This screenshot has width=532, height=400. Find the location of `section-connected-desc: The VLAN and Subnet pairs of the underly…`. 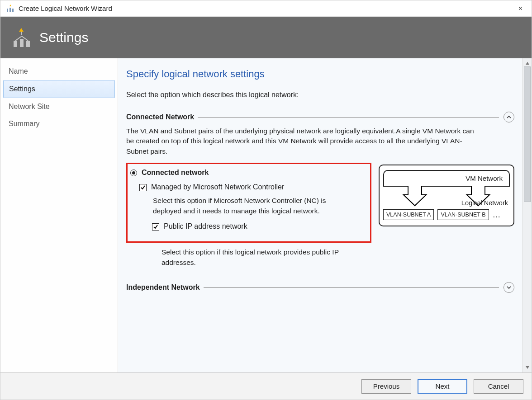

section-connected-desc: The VLAN and Subnet pairs of the underly… is located at coordinates (305, 141).